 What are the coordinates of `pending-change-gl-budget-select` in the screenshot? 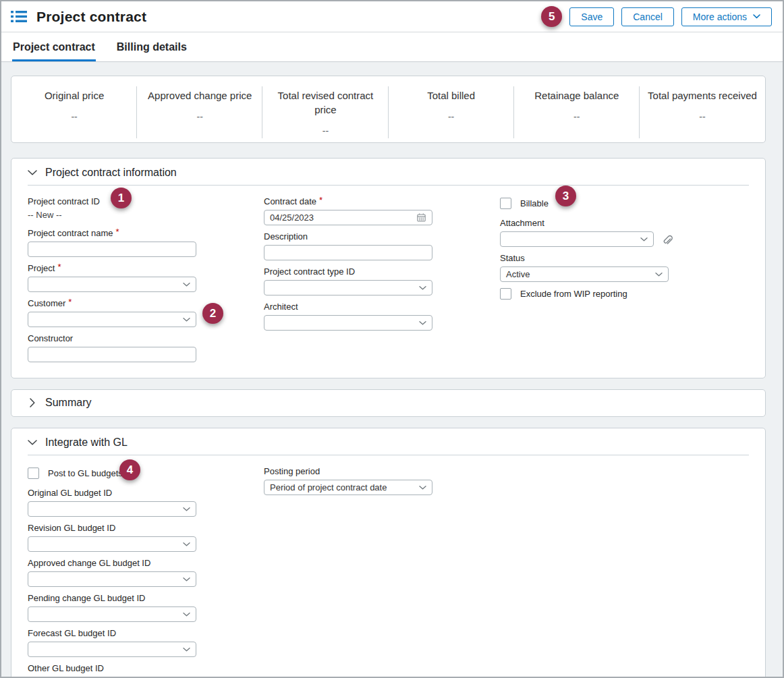 It's located at (112, 614).